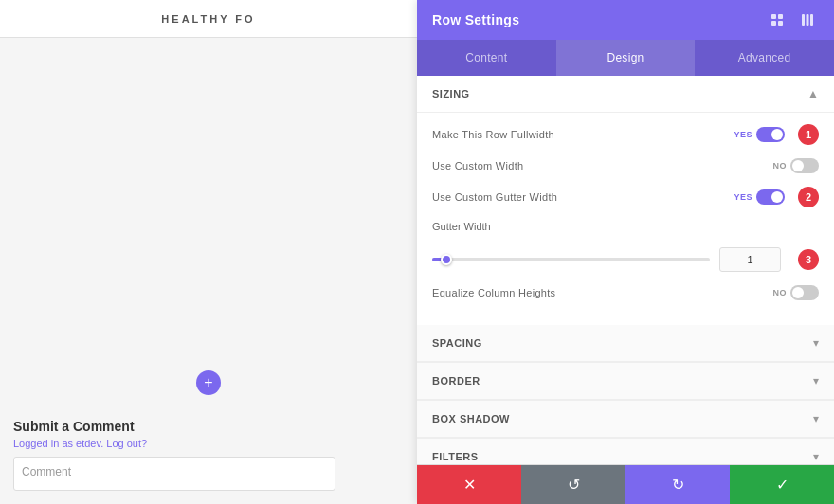 Image resolution: width=834 pixels, height=504 pixels. I want to click on step-badge-3: 3, so click(808, 260).